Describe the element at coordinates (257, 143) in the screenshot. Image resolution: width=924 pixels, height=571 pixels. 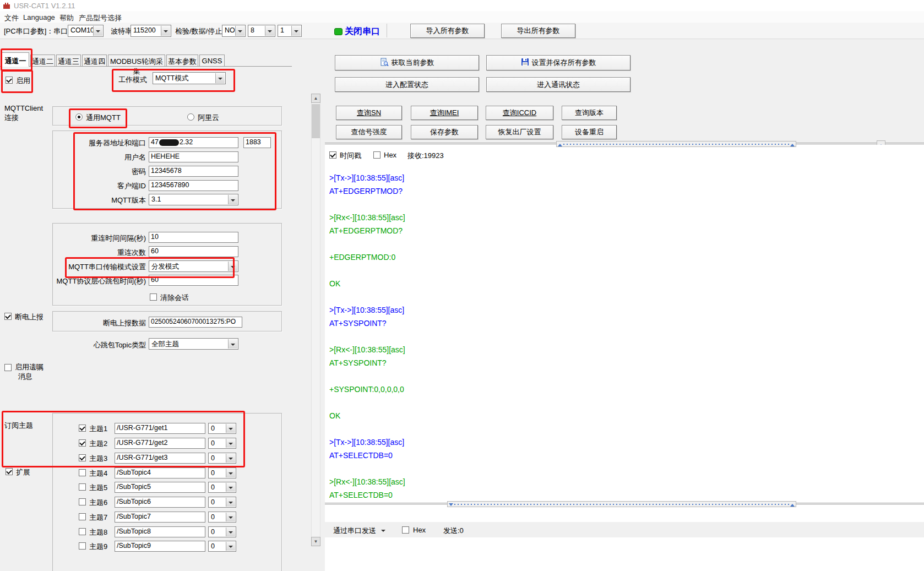
I see `server-port-input: 1883` at that location.